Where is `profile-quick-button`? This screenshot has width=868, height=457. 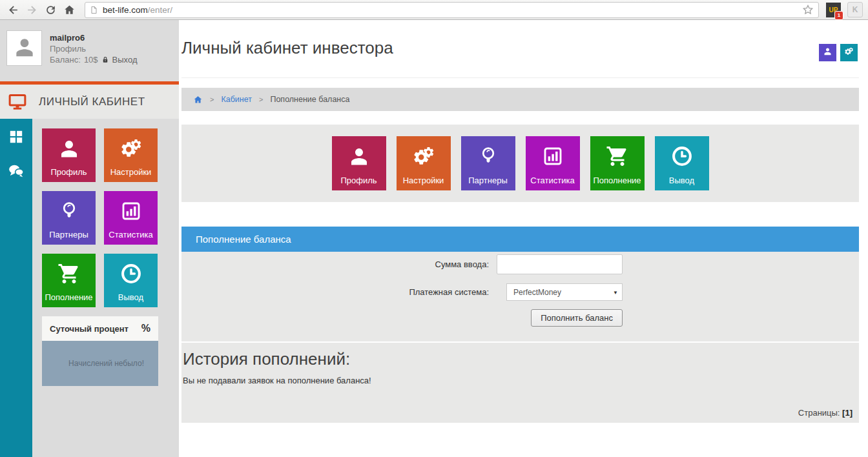 profile-quick-button is located at coordinates (828, 53).